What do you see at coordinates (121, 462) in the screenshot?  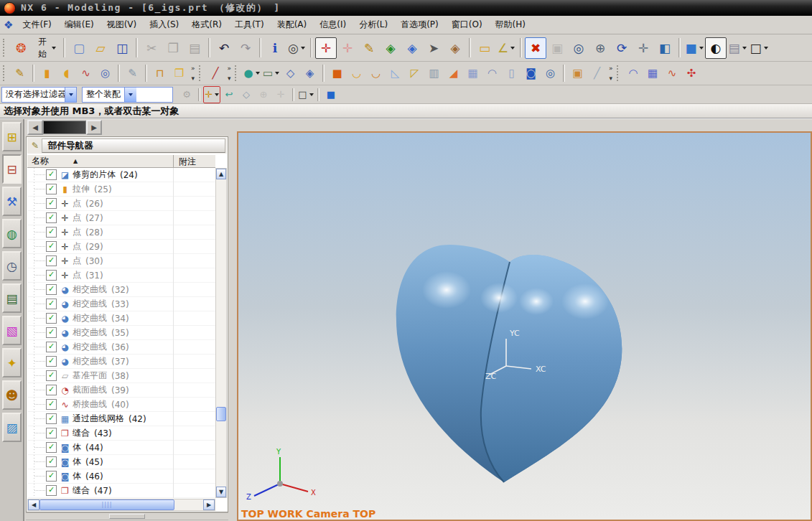 I see `tree-row: ✓◙体(45)` at bounding box center [121, 462].